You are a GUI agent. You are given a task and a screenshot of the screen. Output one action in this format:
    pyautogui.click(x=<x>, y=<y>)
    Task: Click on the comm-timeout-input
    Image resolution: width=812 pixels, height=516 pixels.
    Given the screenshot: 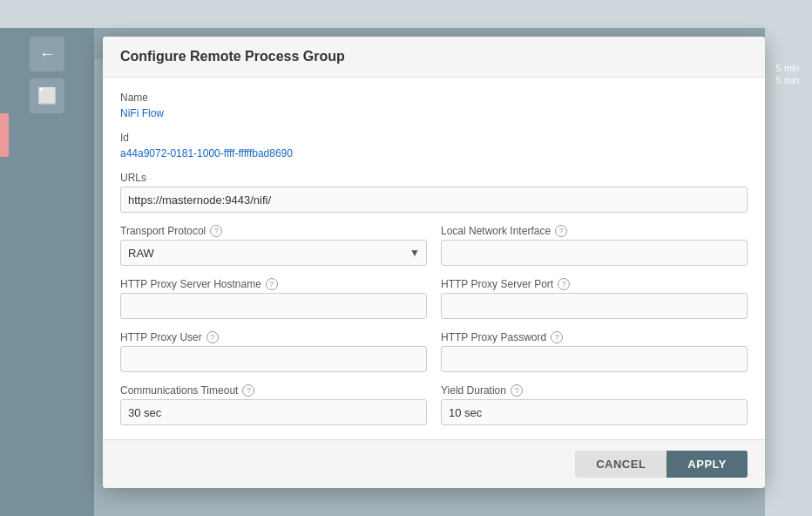 What is the action you would take?
    pyautogui.click(x=274, y=412)
    